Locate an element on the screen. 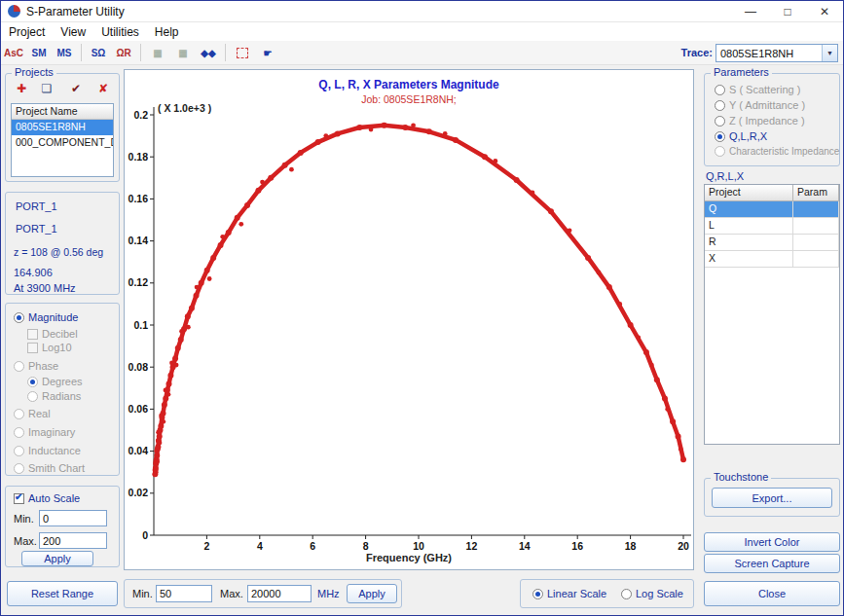 The image size is (844, 616). log10-checkbox: Log10 is located at coordinates (50, 347).